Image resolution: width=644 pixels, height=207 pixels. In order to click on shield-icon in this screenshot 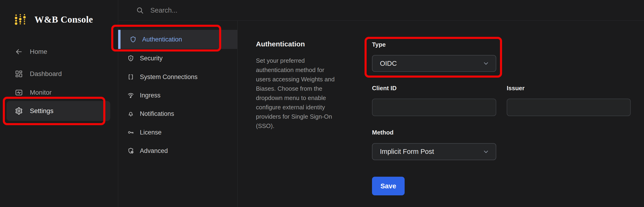, I will do `click(133, 40)`.